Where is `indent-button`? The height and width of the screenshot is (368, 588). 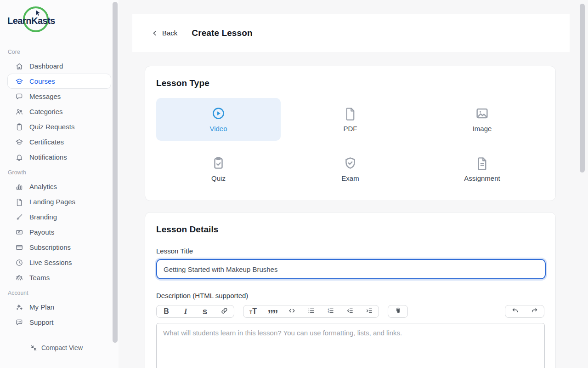
indent-button is located at coordinates (369, 311).